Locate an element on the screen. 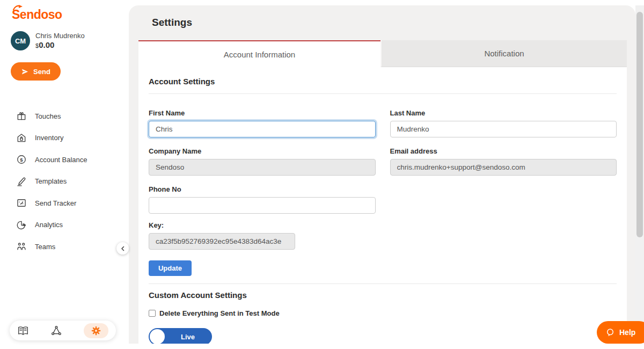  sidebar-item-analytics: Analytics is located at coordinates (67, 226).